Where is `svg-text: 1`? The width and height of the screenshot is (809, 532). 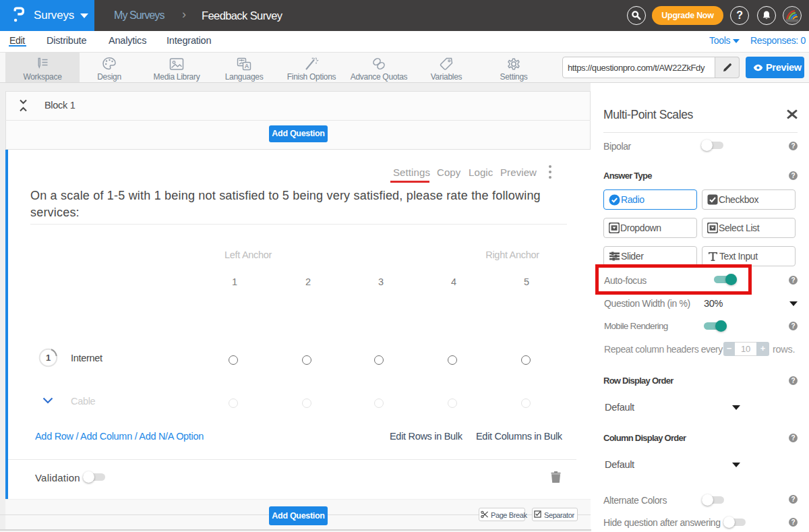
svg-text: 1 is located at coordinates (49, 357).